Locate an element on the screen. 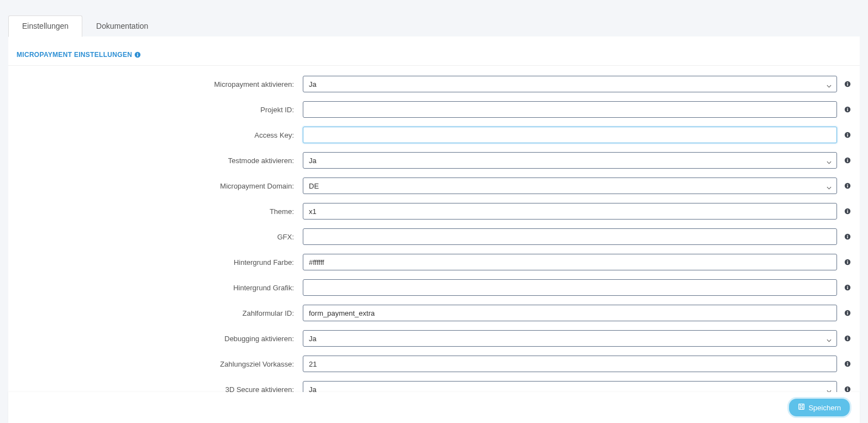 This screenshot has width=868, height=423. input-gfx is located at coordinates (570, 237).